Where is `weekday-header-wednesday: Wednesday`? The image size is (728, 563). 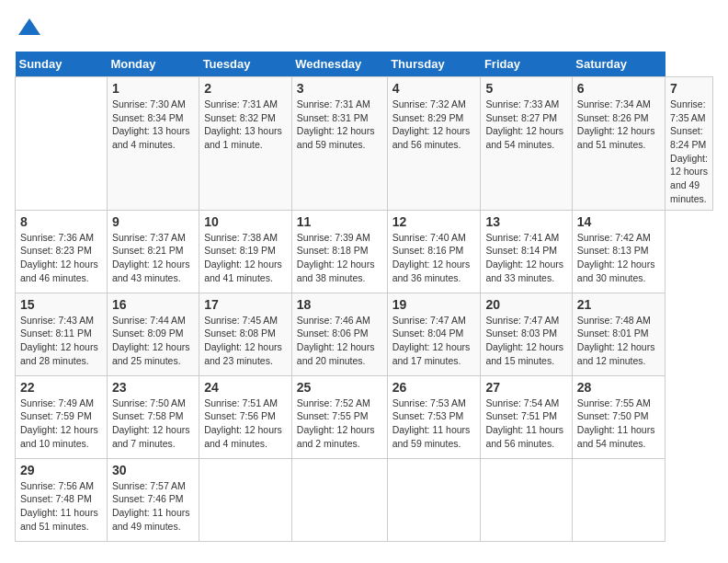 weekday-header-wednesday: Wednesday is located at coordinates (339, 64).